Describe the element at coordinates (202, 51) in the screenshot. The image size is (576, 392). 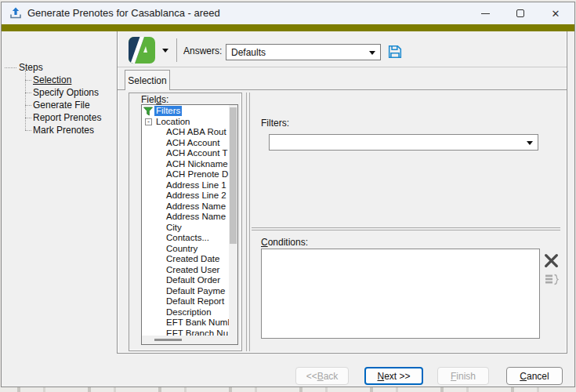
I see `answers-label: Answers:` at that location.